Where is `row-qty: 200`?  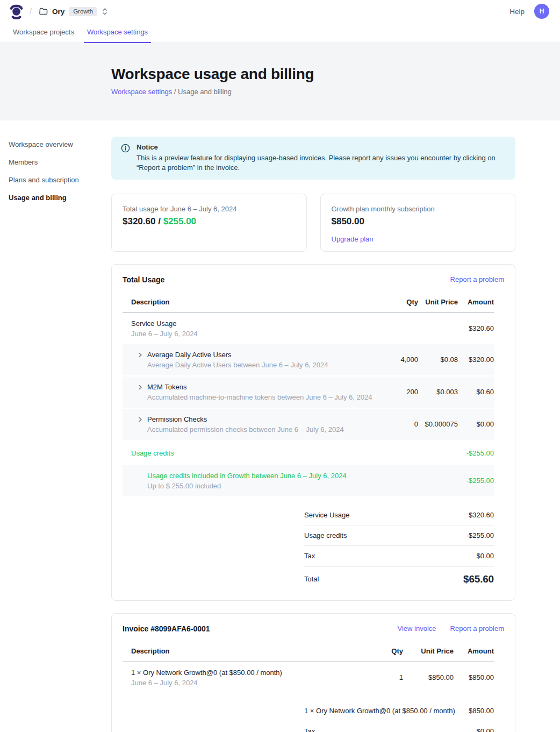 row-qty: 200 is located at coordinates (397, 392).